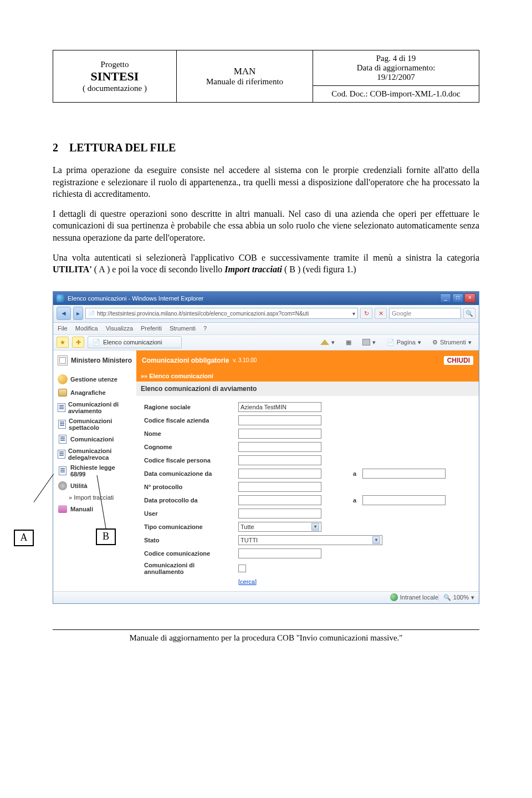 The image size is (532, 798). I want to click on menu-tools: Strumenti, so click(183, 328).